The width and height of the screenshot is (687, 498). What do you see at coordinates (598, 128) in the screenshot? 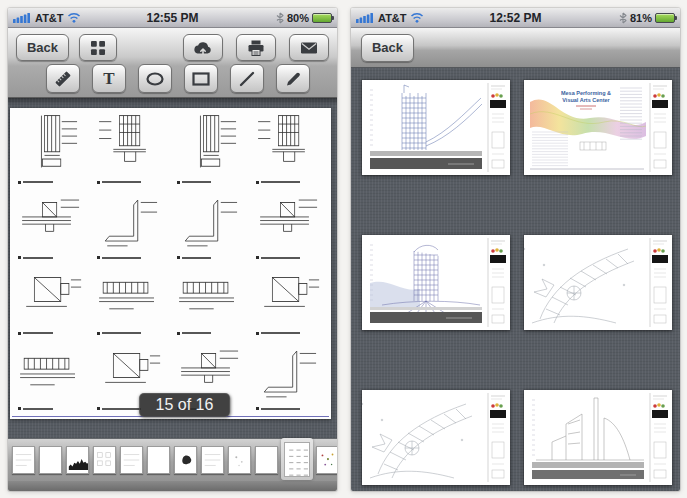
I see `title-sheet: Mesa Performing &Visual Arts Center` at bounding box center [598, 128].